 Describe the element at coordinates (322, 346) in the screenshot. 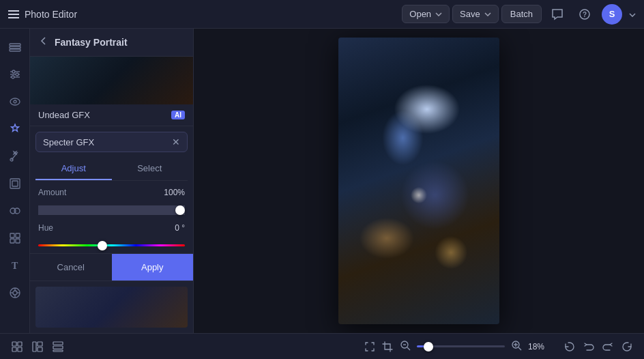

I see `bottom-bar: 18%` at that location.